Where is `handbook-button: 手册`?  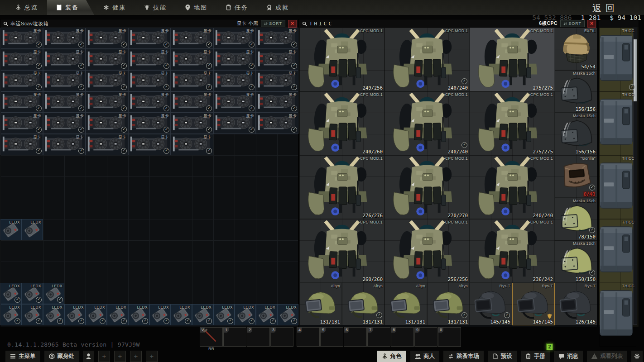 handbook-button: 手册 is located at coordinates (535, 357).